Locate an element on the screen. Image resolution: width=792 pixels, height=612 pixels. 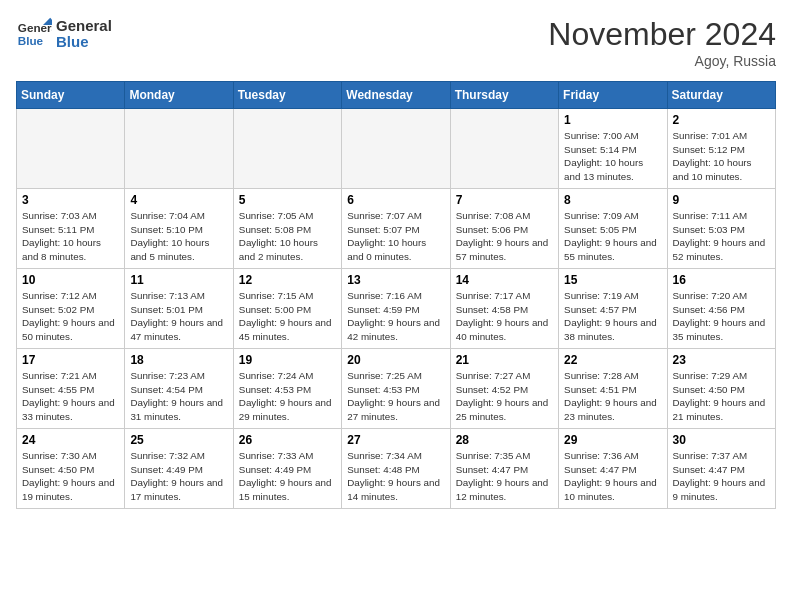
calendar-cell: 11Sunrise: 7:13 AMSunset: 5:01 PMDayligh… is located at coordinates (179, 309).